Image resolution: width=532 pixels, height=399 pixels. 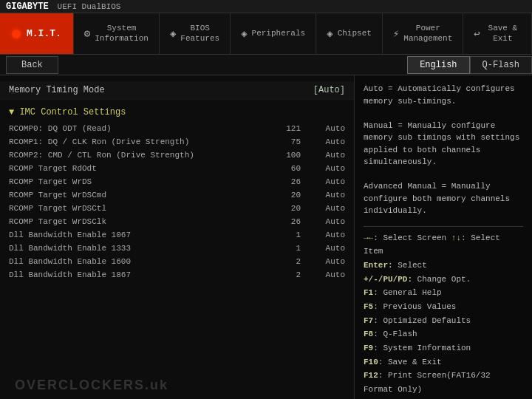 What do you see at coordinates (498, 34) in the screenshot?
I see `nav-item-save-exit: ↩ Save & Exit` at bounding box center [498, 34].